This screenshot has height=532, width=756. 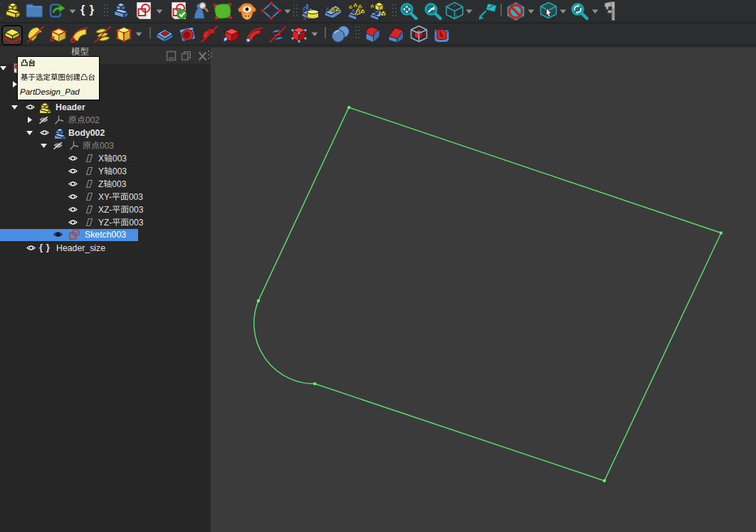 I want to click on svg-text: Y, so click(x=101, y=171).